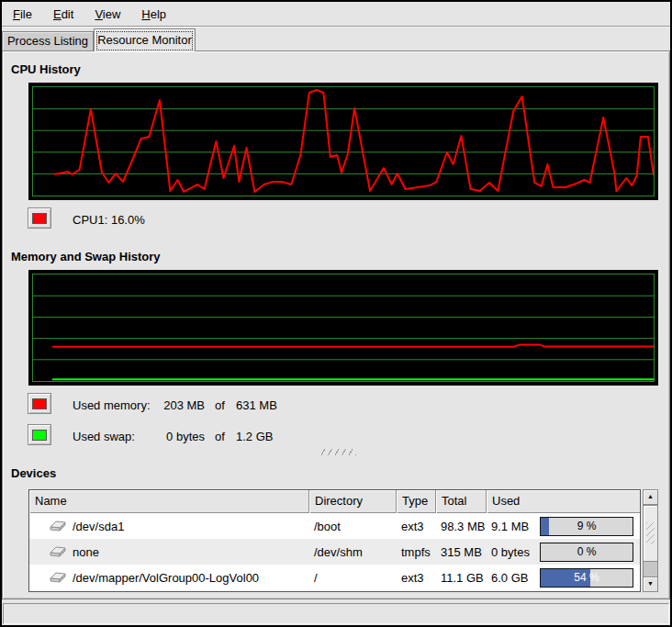 This screenshot has height=627, width=672. Describe the element at coordinates (564, 501) in the screenshot. I see `header-used: Used` at that location.